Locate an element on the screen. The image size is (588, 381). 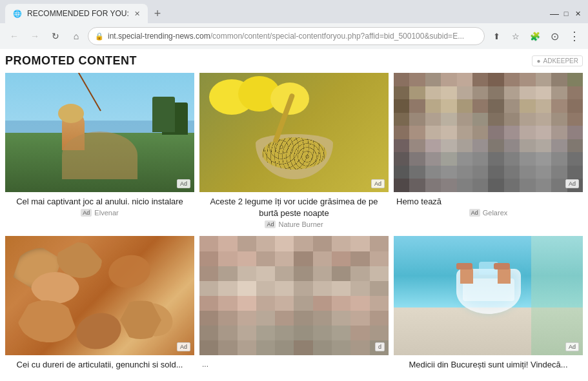
card-1-image is located at coordinates (99, 133).